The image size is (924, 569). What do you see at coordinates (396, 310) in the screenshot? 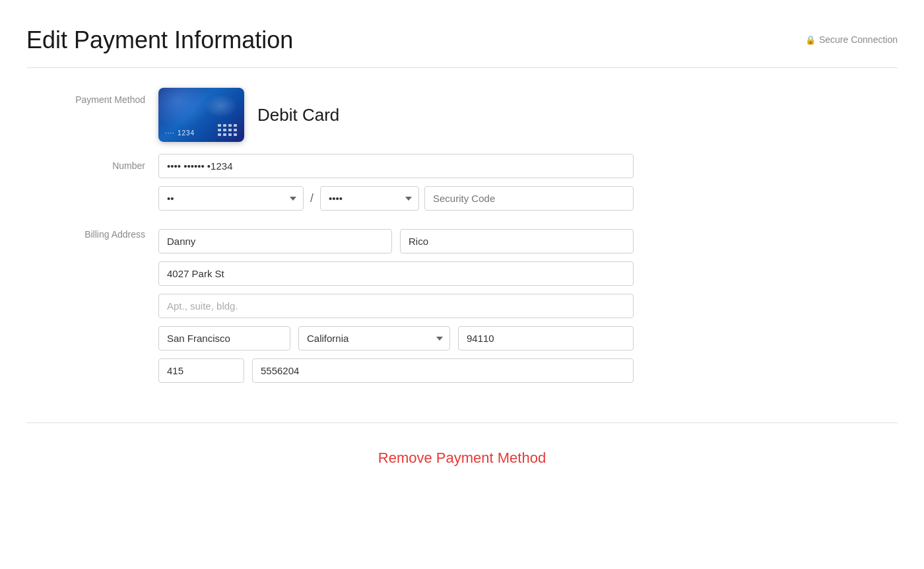
I see `billing-address-content: California Alabama Alaska Arizona Arkans…` at bounding box center [396, 310].